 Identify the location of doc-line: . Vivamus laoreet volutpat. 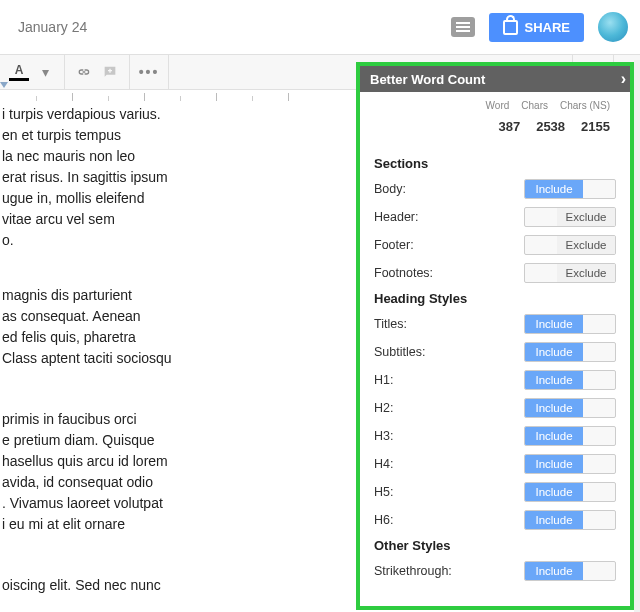
(142, 504).